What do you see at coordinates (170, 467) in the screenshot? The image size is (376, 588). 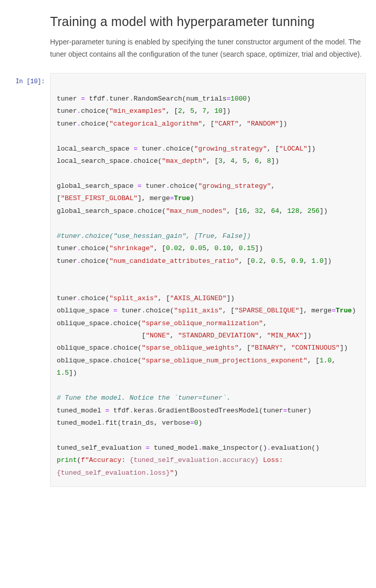 I see `code-line: print(f"Accuracy: {tuned_self_evaluation…` at bounding box center [170, 467].